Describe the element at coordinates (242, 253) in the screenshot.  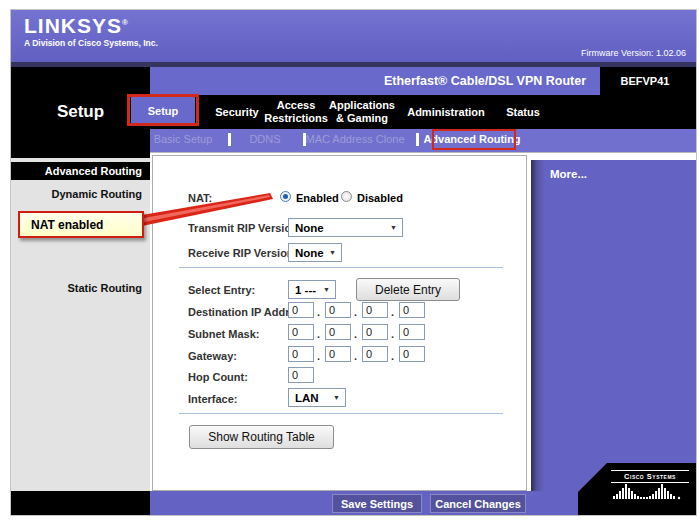
I see `receive-rip-label: Receive RIP Version:` at that location.